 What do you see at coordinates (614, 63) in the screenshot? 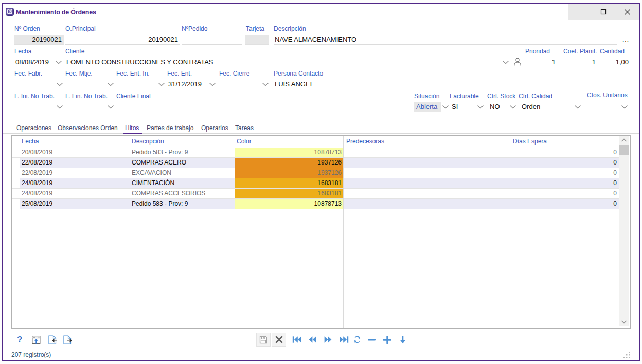
I see `cantidad-field: 1,00` at bounding box center [614, 63].